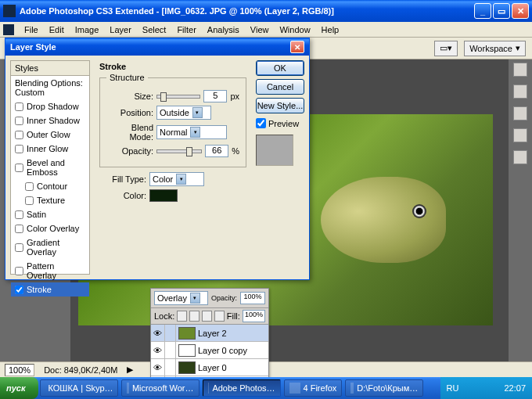 This screenshot has width=532, height=399. What do you see at coordinates (260, 30) in the screenshot?
I see `menu-view: View` at bounding box center [260, 30].